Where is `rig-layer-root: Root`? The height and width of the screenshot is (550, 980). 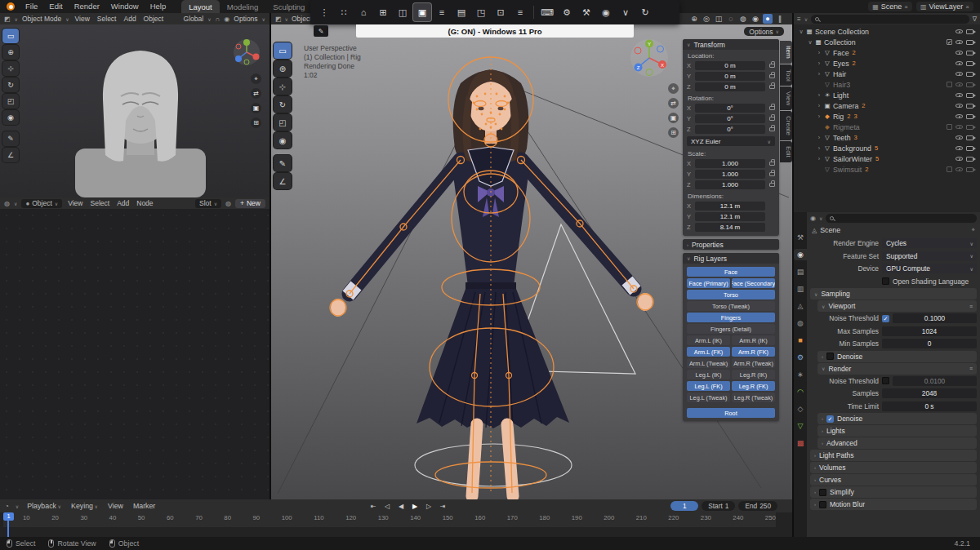 rig-layer-root: Root is located at coordinates (731, 413).